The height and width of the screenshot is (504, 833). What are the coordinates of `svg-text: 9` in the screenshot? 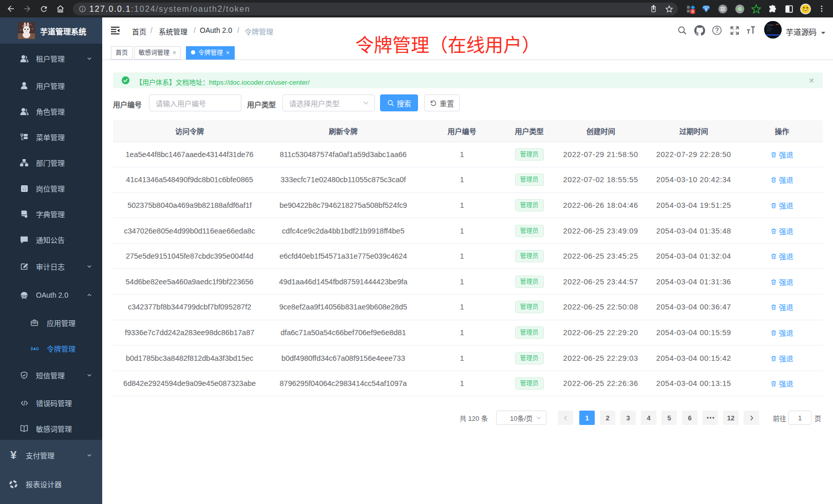 It's located at (693, 11).